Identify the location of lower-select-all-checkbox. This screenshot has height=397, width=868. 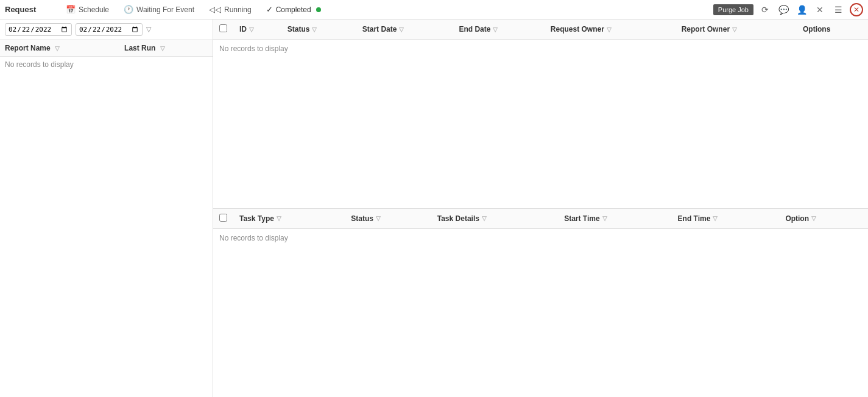
(223, 218).